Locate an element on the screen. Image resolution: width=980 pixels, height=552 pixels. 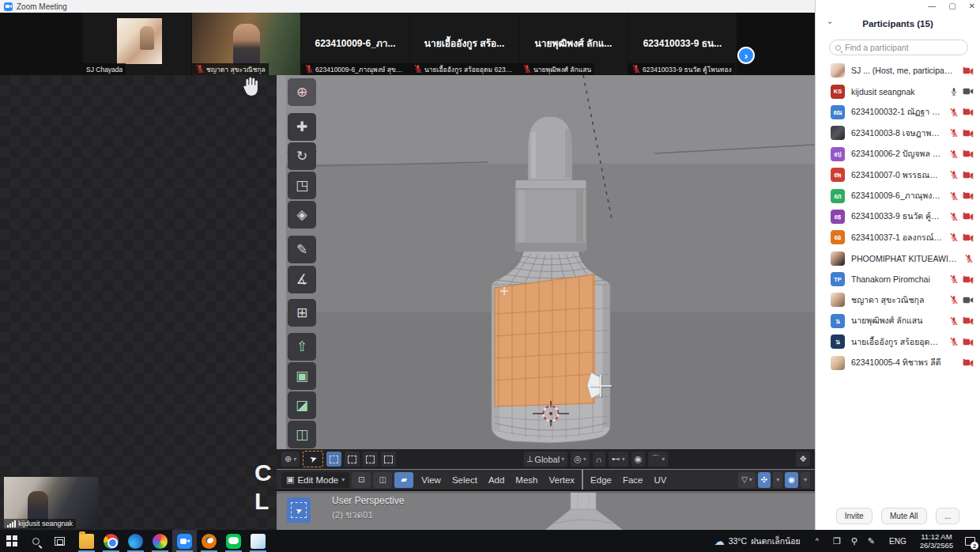
participant-row: 6ณ6234100032-1 ณัฏฐา ซ้อนศรี is located at coordinates (898, 112).